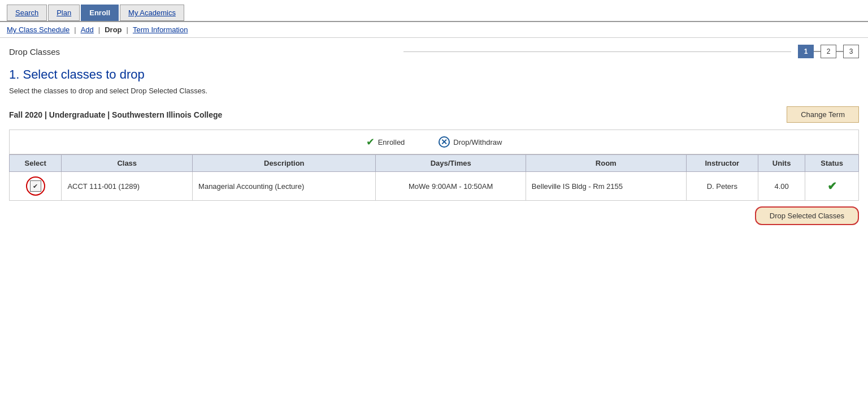 Image resolution: width=868 pixels, height=401 pixels. I want to click on step-2: 2, so click(828, 51).